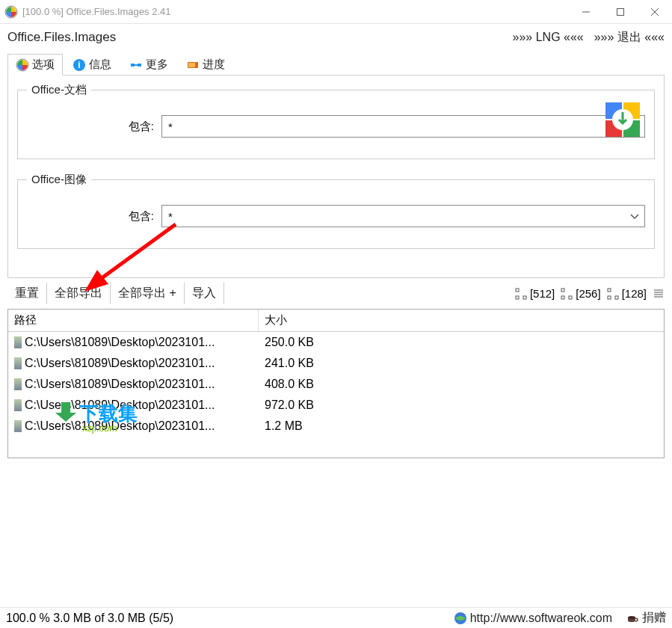 The width and height of the screenshot is (672, 628). What do you see at coordinates (659, 294) in the screenshot?
I see `list-view-button` at bounding box center [659, 294].